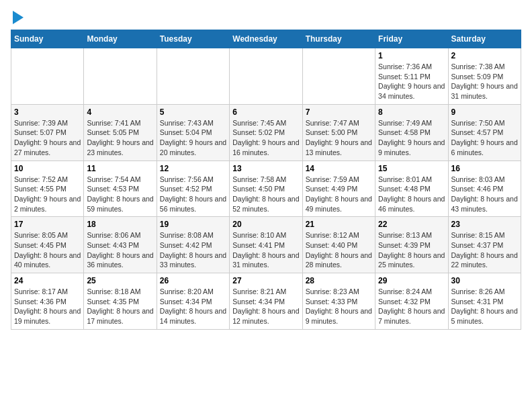 This screenshot has width=532, height=411. I want to click on calendar-cell: 23Sunrise: 8:15 AM Sunset: 4:37 PM Dayli…, so click(484, 245).